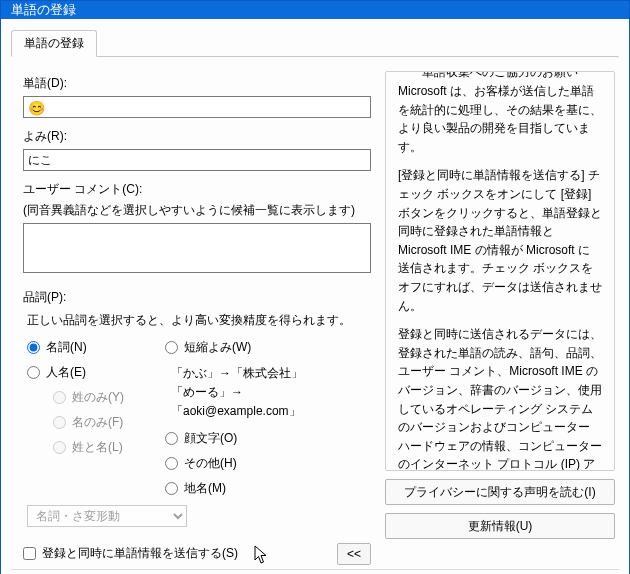 This screenshot has height=574, width=630. Describe the element at coordinates (107, 516) in the screenshot. I see `sonota-select: 名詞・さ変形動` at that location.